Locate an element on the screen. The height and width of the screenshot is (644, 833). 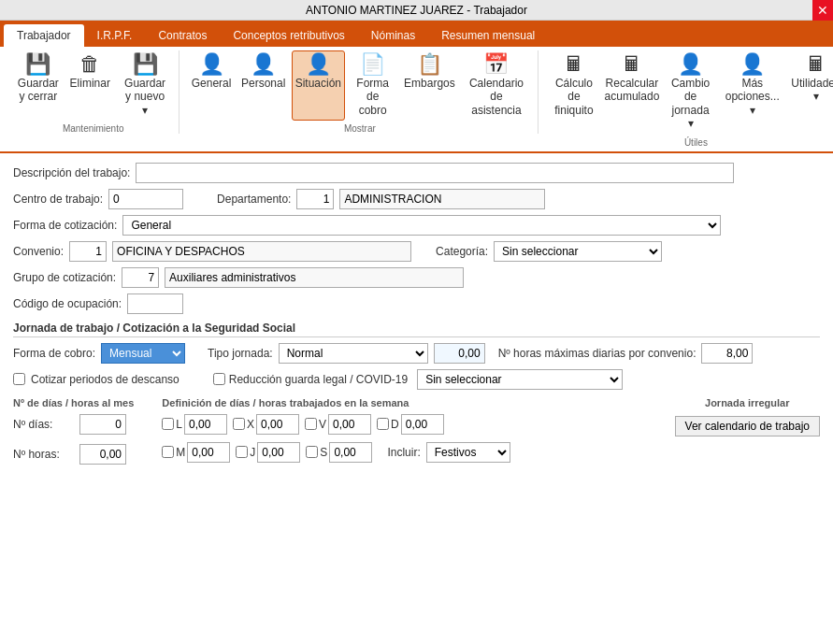
departamento-num-input is located at coordinates (315, 199).